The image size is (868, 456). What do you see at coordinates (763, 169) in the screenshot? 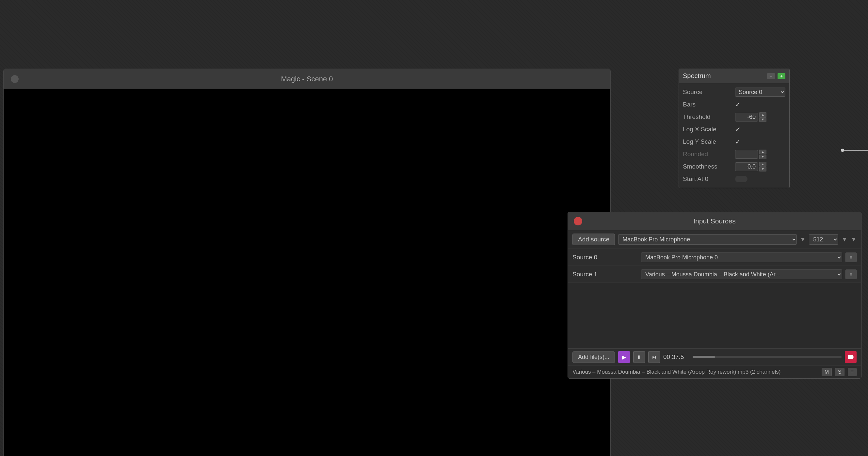
I see `smoothness-down-button: ▼` at bounding box center [763, 169].